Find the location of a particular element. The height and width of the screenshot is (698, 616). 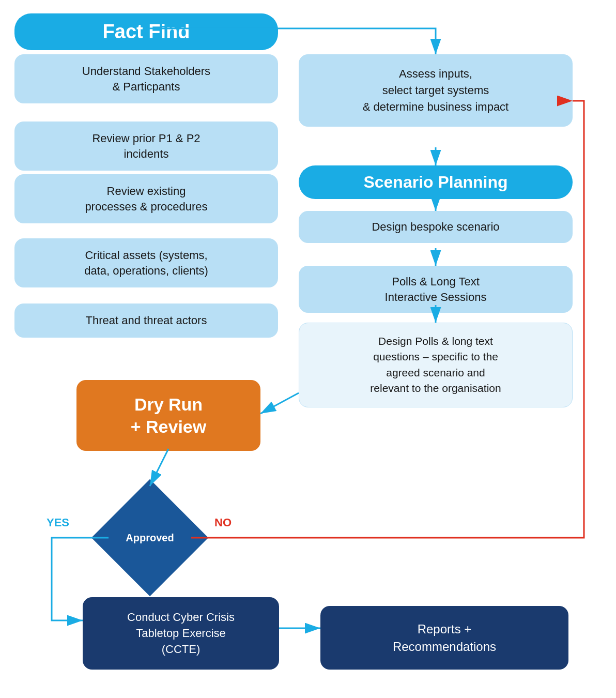

dry-run-box: Dry Run+ Review is located at coordinates (168, 416).